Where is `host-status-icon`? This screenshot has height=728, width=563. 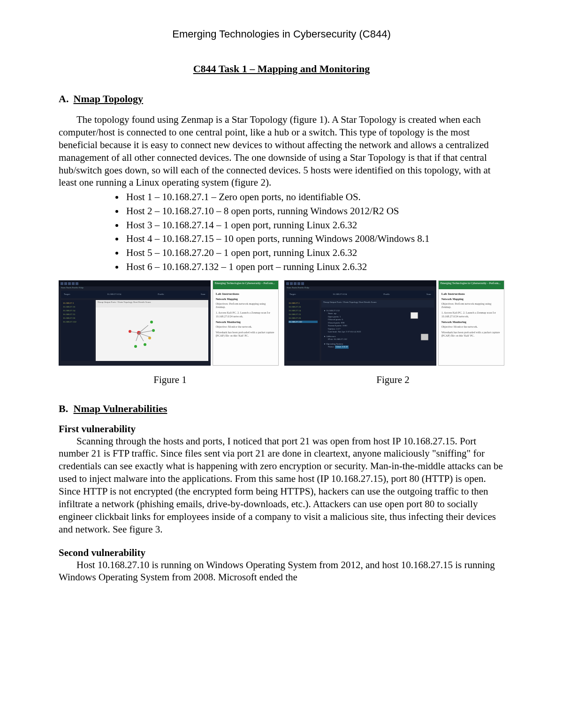 host-status-icon is located at coordinates (414, 315).